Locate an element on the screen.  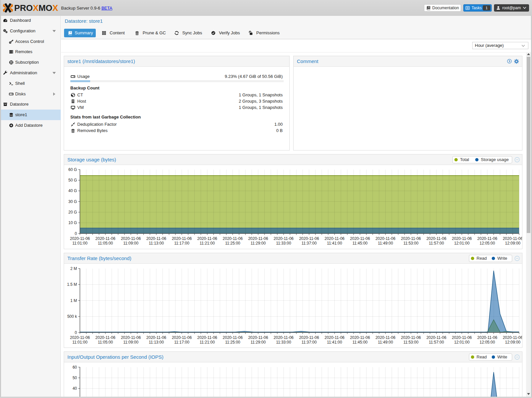
svg-text: 50 is located at coordinates (75, 378).